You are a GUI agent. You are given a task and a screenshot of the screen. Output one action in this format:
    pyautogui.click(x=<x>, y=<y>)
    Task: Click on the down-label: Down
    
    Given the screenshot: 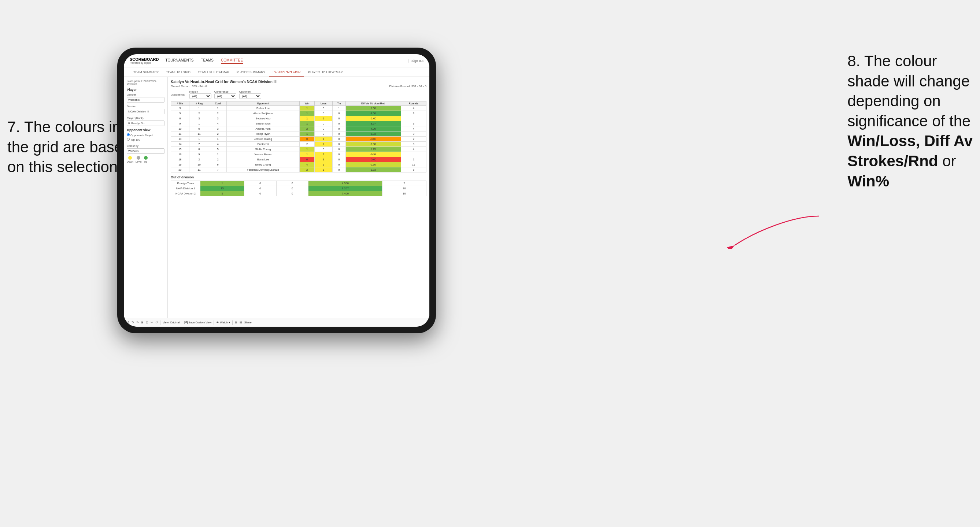 What is the action you would take?
    pyautogui.click(x=130, y=162)
    